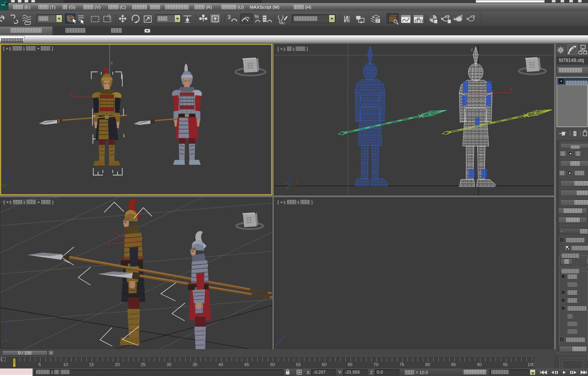 Image resolution: width=588 pixels, height=376 pixels. I want to click on svg-text: ABC, so click(282, 23).